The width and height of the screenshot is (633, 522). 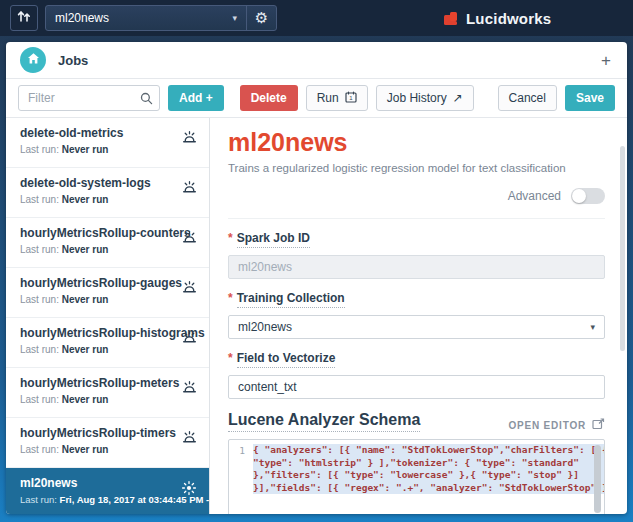 I want to click on lucene-schema-code-editor: 1 { "analyzers": [{ "name": "StdTokLower…, so click(x=416, y=476).